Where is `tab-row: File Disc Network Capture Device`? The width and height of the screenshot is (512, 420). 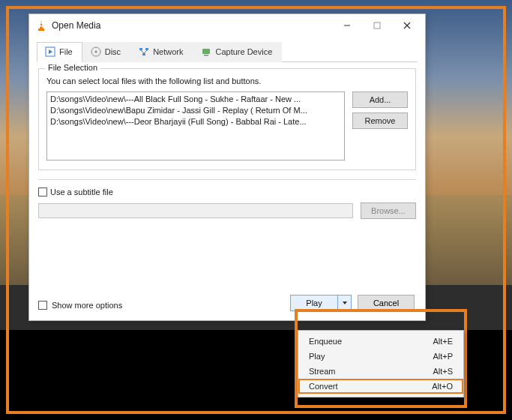
tab-row: File Disc Network Capture Device is located at coordinates (227, 52).